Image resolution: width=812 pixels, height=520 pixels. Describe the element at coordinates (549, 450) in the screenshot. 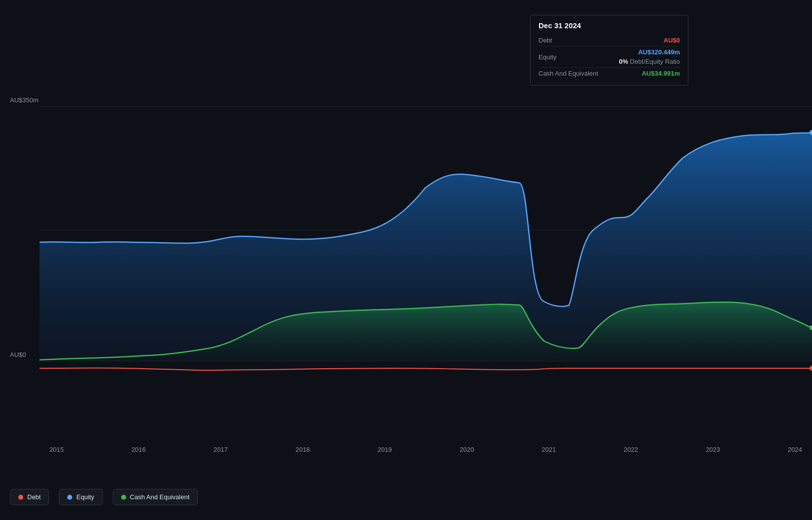

I see `x-label-2021: 2021` at that location.